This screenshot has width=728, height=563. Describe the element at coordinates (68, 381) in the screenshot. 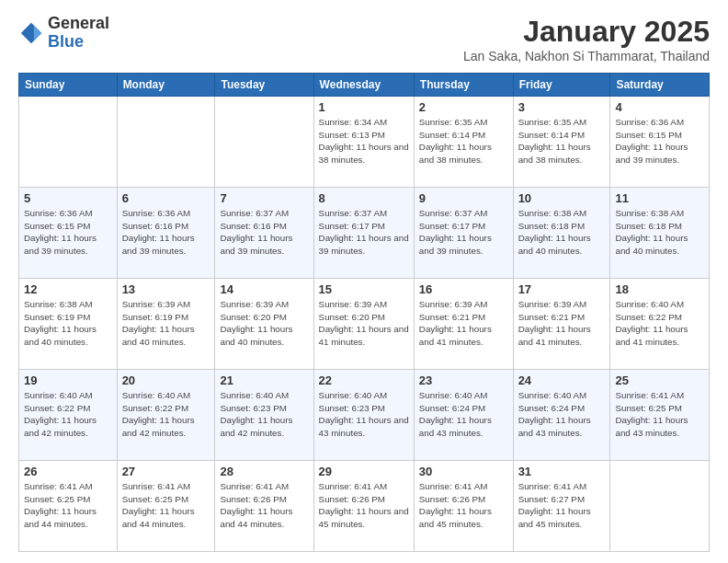

I see `day-number: 19` at that location.